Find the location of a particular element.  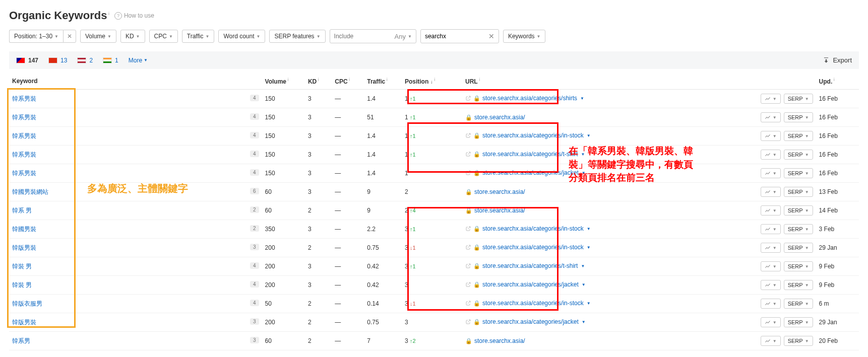

filter-include-input: Any▼ is located at coordinates (373, 36).